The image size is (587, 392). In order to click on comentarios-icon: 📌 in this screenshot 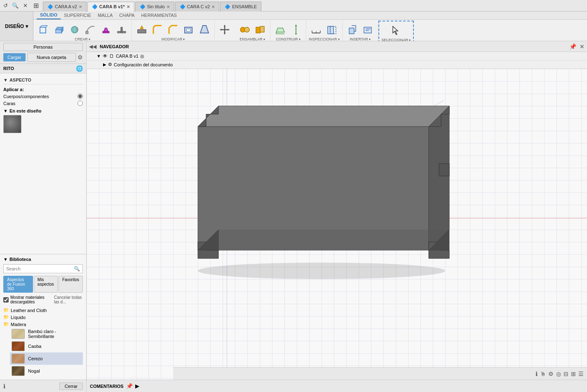, I will do `click(129, 386)`.